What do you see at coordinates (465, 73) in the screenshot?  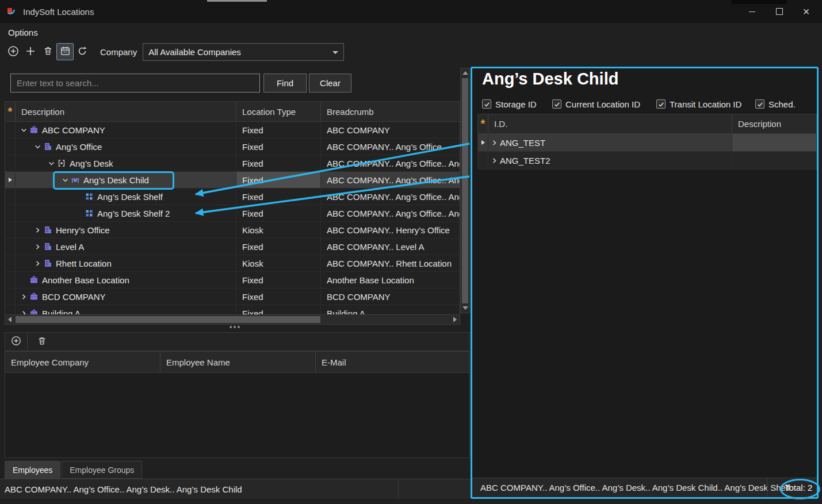 I see `scroll-up-icon` at bounding box center [465, 73].